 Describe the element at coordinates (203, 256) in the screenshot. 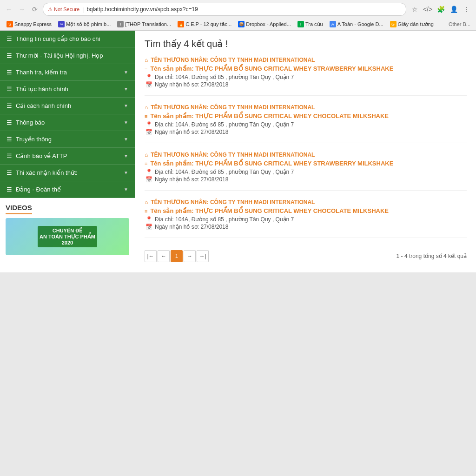

I see `last-page-button: →|` at that location.